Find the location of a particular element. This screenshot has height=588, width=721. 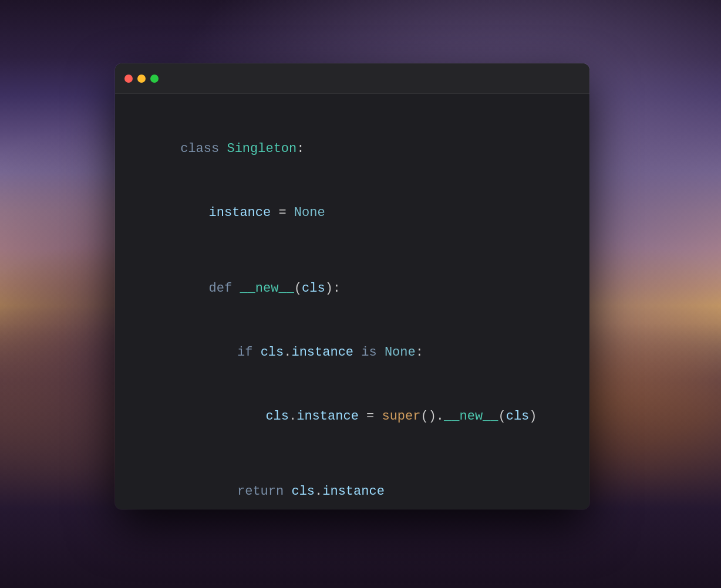

keyword-none: None is located at coordinates (310, 212).